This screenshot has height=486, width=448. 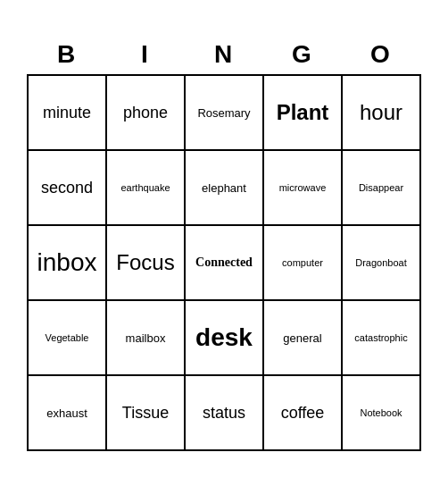 What do you see at coordinates (146, 339) in the screenshot?
I see `cell-3-1: mailbox` at bounding box center [146, 339].